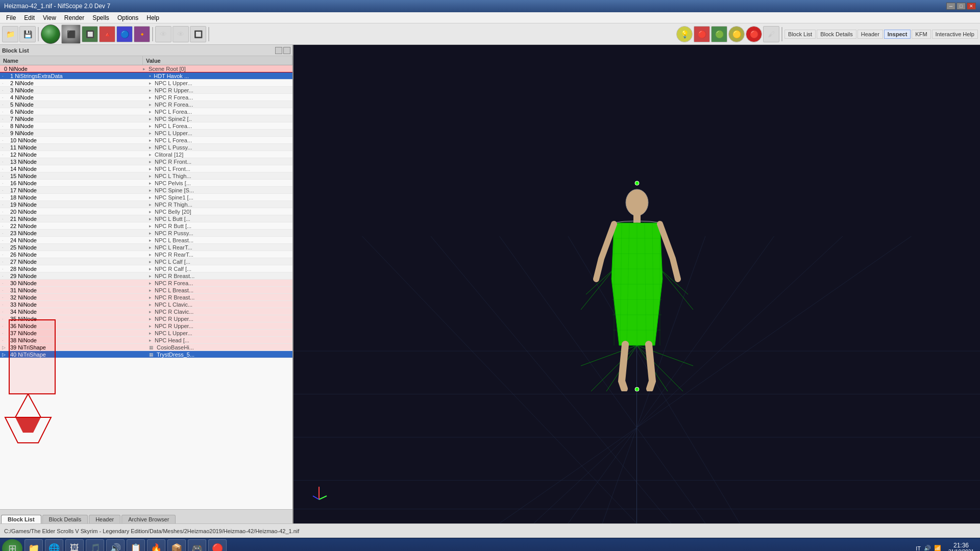  What do you see at coordinates (837, 34) in the screenshot?
I see `btn-block-details: Block Details` at bounding box center [837, 34].